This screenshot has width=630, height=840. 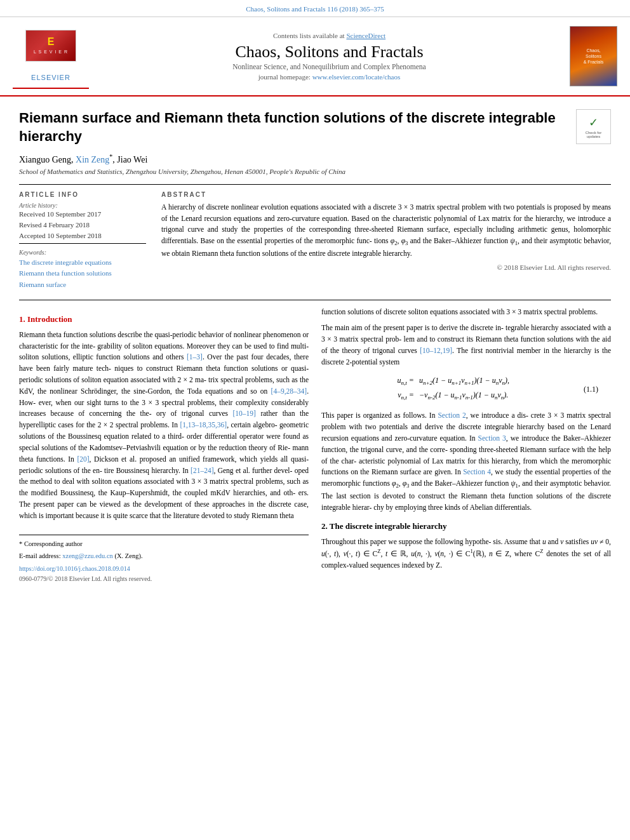 What do you see at coordinates (164, 569) in the screenshot?
I see `doi-line: https://doi.org/10.1016/j.chaos.2018.09.…` at bounding box center [164, 569].